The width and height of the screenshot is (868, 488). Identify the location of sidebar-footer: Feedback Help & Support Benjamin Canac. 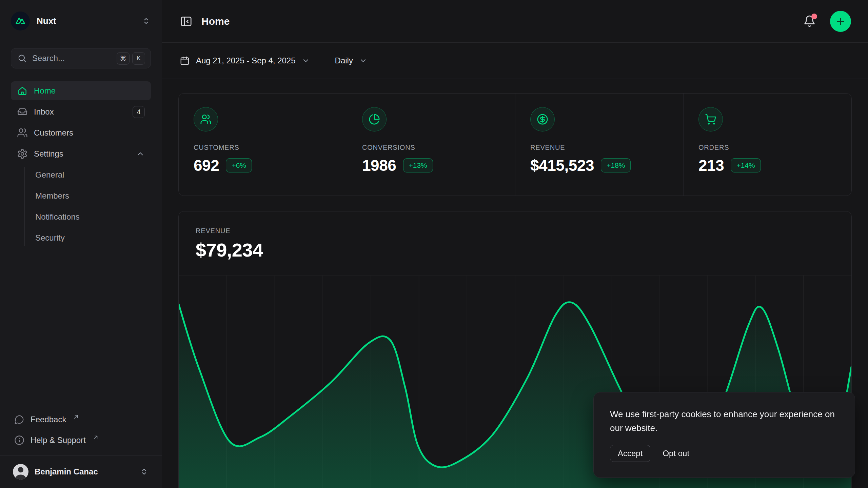
(81, 446).